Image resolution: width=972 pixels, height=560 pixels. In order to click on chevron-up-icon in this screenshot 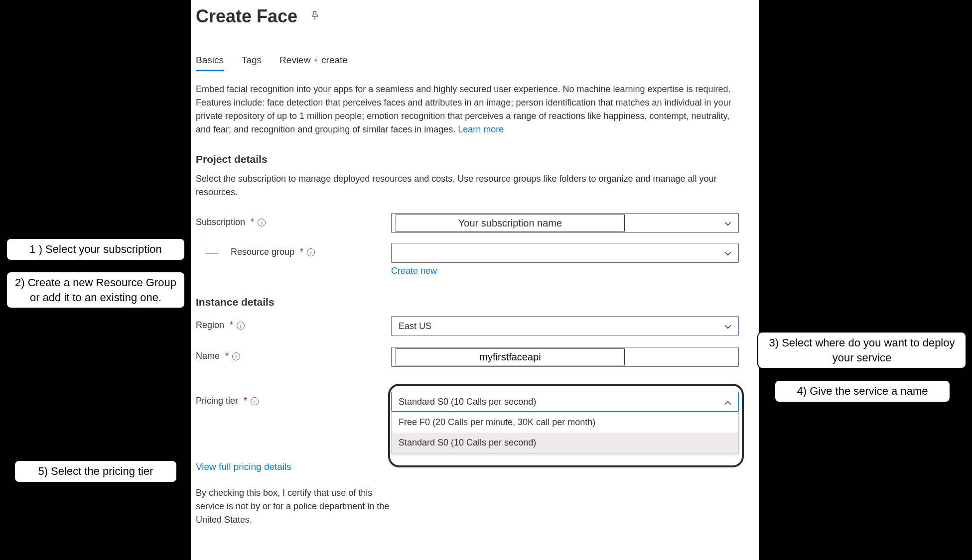, I will do `click(728, 402)`.